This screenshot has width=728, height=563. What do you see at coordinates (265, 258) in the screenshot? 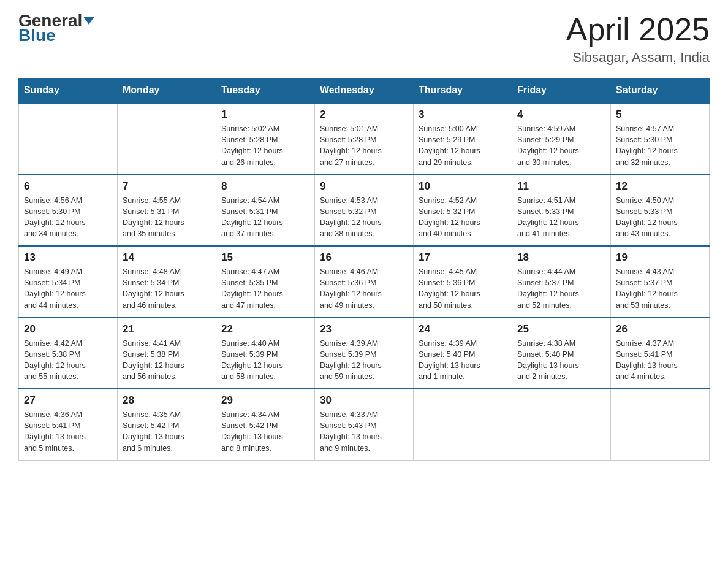
I see `day-number: 15` at bounding box center [265, 258].